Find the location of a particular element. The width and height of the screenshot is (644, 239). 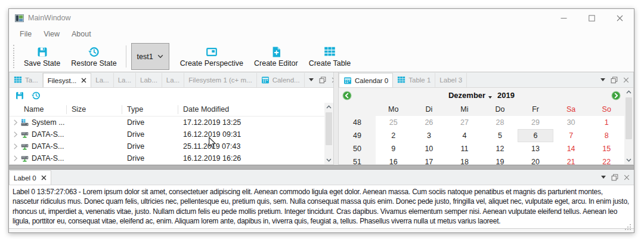

toolbar-drag-handle is located at coordinates (14, 56).